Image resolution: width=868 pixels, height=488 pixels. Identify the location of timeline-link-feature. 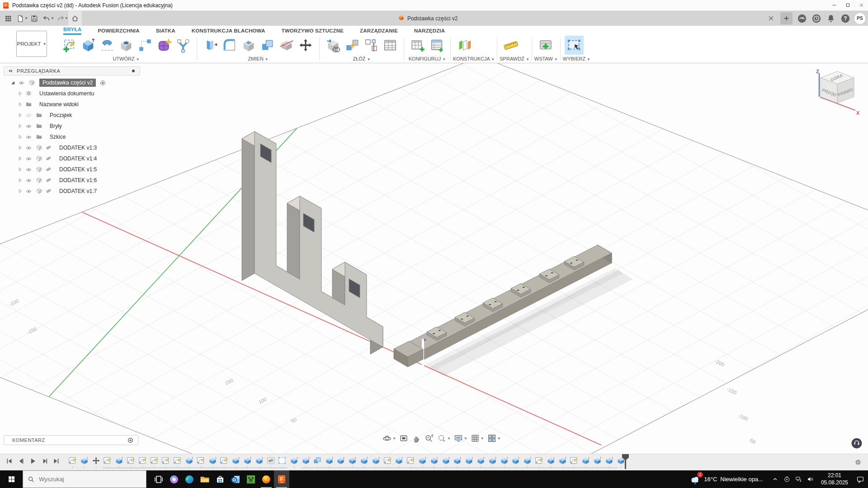
(271, 461).